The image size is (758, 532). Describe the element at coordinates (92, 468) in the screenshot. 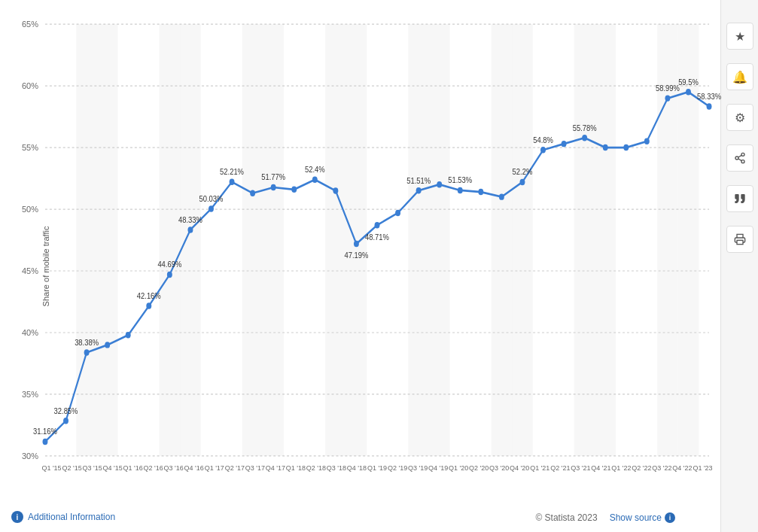

I see `x-axis-label: Q3 '15` at that location.